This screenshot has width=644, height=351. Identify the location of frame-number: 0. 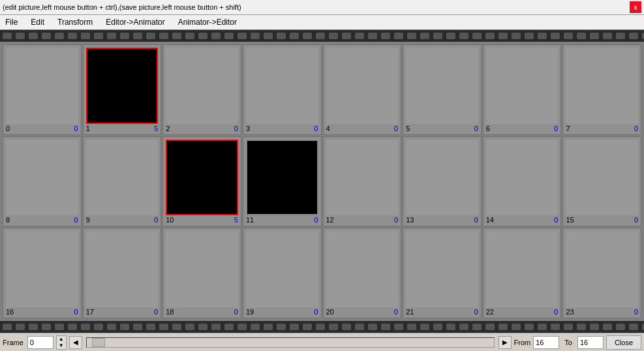
(8, 129).